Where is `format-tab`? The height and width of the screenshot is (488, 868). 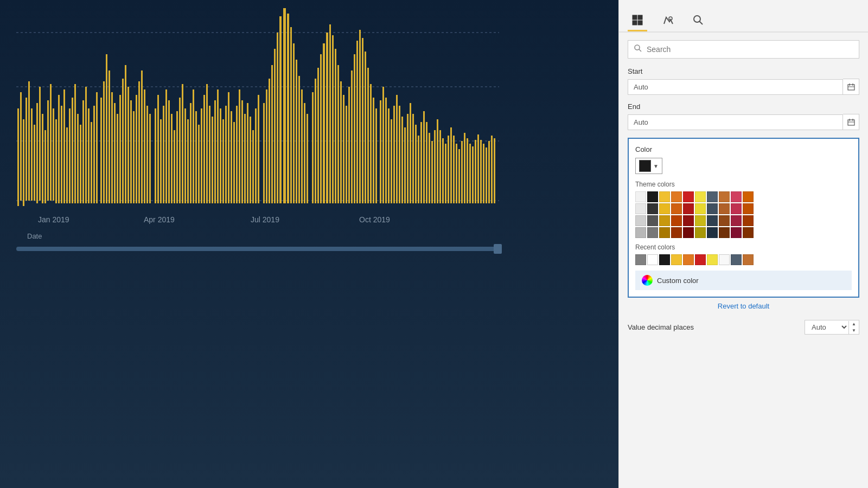
format-tab is located at coordinates (668, 22).